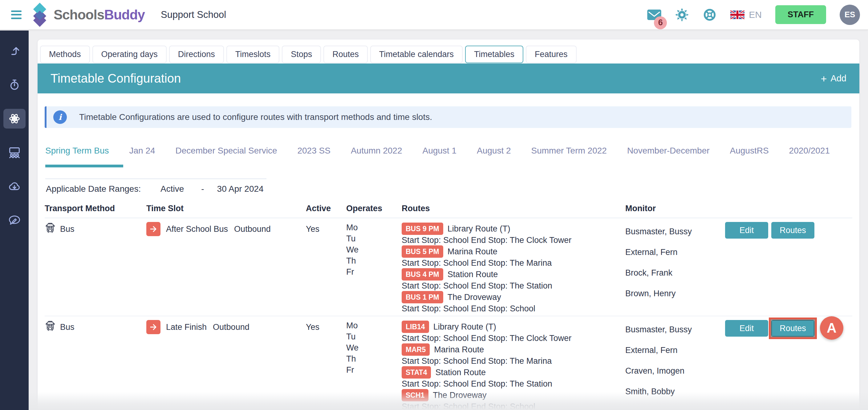 This screenshot has height=410, width=868. Describe the element at coordinates (824, 79) in the screenshot. I see `plus-icon: +` at that location.